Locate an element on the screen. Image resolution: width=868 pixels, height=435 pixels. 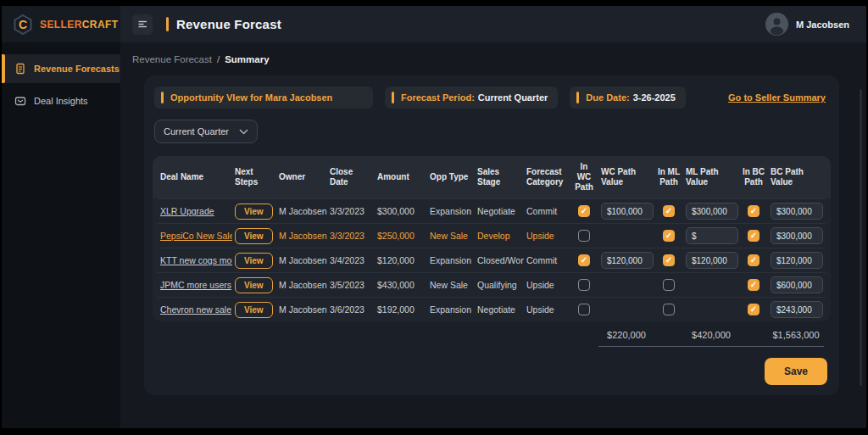
ml-path-total: $420,000 is located at coordinates (711, 338).